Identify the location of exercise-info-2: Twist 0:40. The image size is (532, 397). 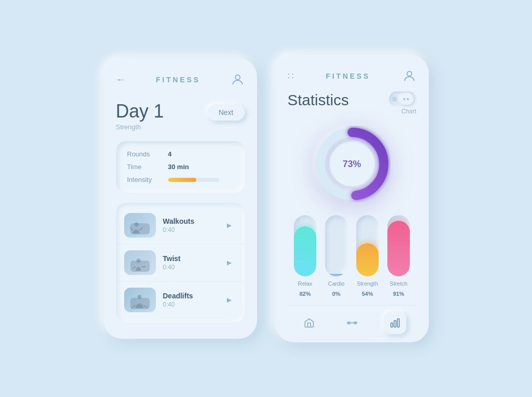
(189, 263).